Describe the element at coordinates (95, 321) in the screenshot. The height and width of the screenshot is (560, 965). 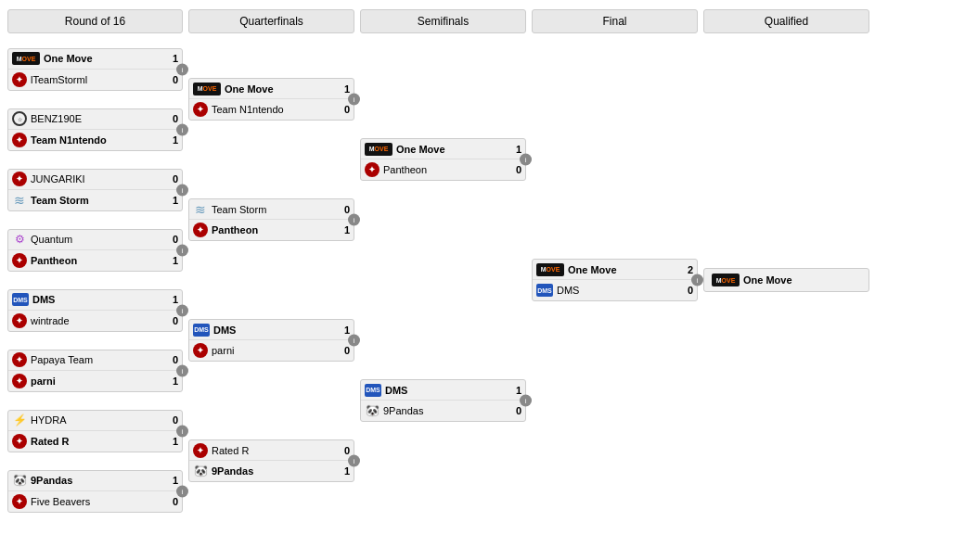
I see `match-row: ✦wintrade0` at that location.